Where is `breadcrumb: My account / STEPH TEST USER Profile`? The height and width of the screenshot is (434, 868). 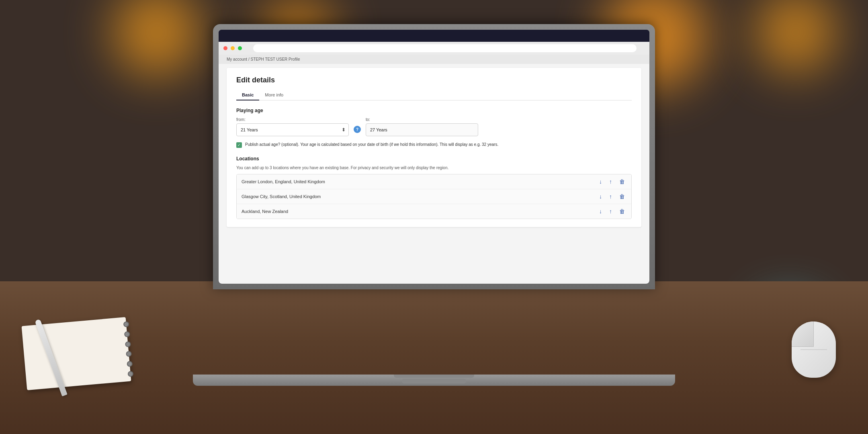
breadcrumb: My account / STEPH TEST USER Profile is located at coordinates (434, 59).